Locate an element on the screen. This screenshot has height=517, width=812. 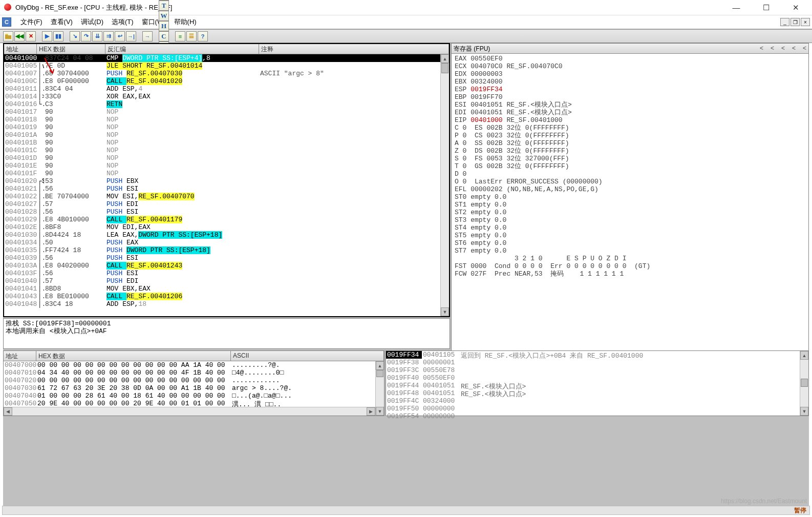
titlebar: OllyDbg - RE_SF.exe - [CPU - 主线程, 模块 - R… is located at coordinates (406, 8).